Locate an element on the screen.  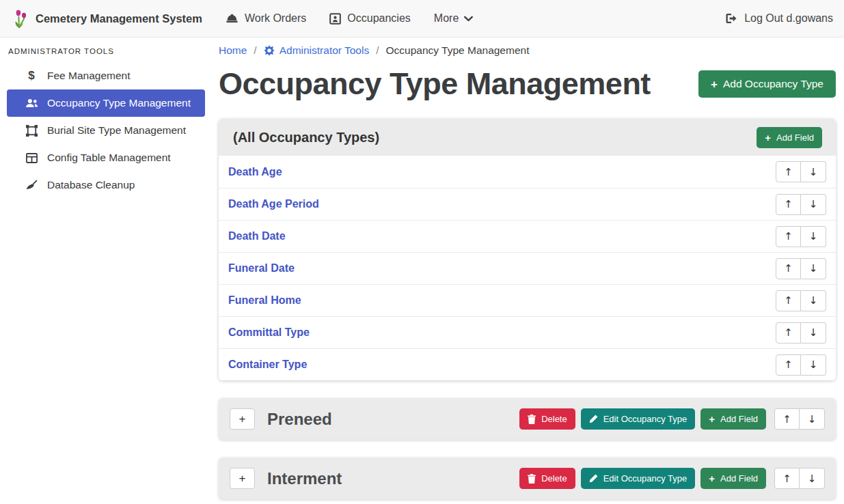
field-link: Container Type is located at coordinates (268, 365).